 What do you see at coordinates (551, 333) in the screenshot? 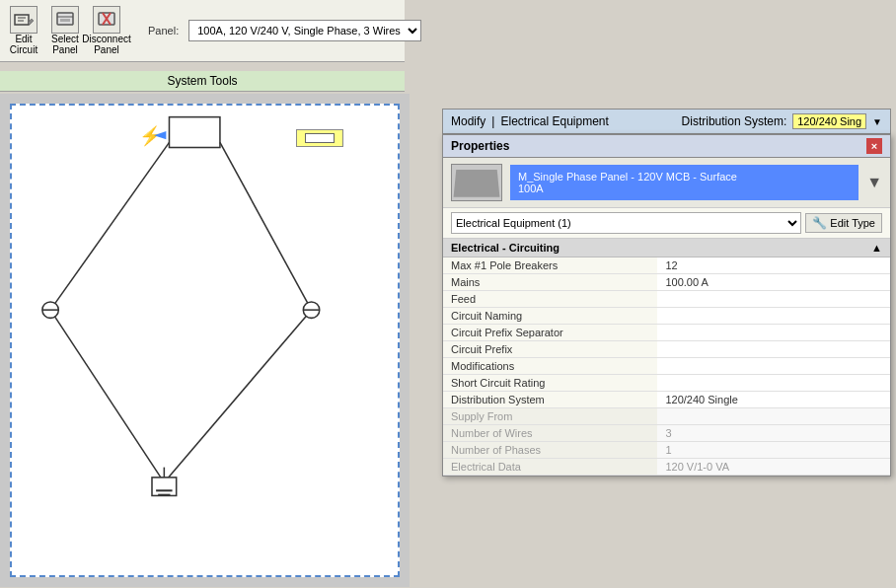
I see `prop-key-4: Circuit Prefix Separator` at bounding box center [551, 333].